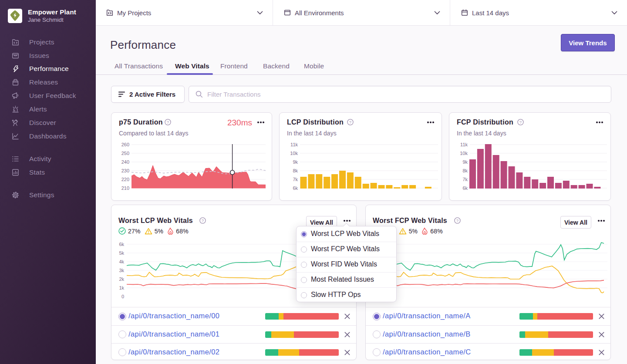 The width and height of the screenshot is (627, 364). I want to click on svg-text: 210, so click(125, 188).